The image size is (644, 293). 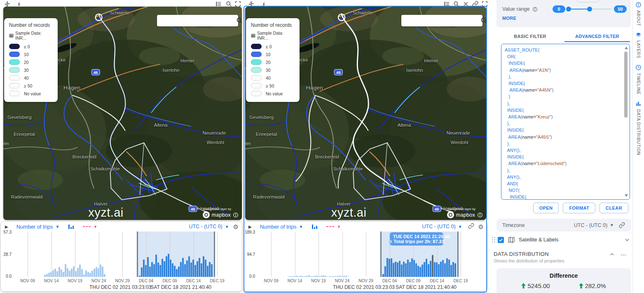 I want to click on x-axis-labels: NOV 09NOV 14NOV 19NOV 24NOV 29DEC 04DEC …, so click(x=371, y=281).